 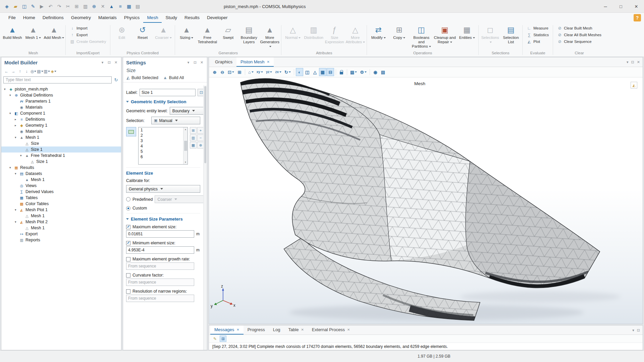 I want to click on move-up-icon: ↑, so click(x=20, y=71).